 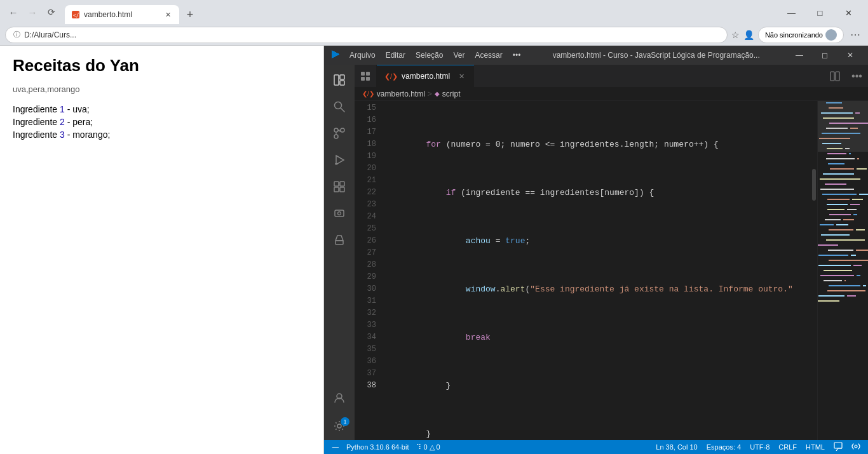 What do you see at coordinates (62, 109) in the screenshot?
I see `ingredient-link-1: 1` at bounding box center [62, 109].